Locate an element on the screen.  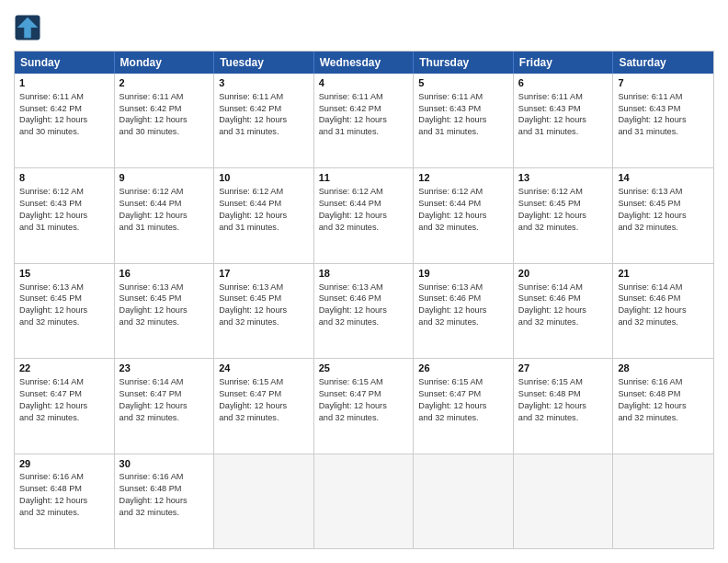
day-cell-17: 17Sunrise: 6:13 AM Sunset: 6:45 PM Dayli… is located at coordinates (265, 311).